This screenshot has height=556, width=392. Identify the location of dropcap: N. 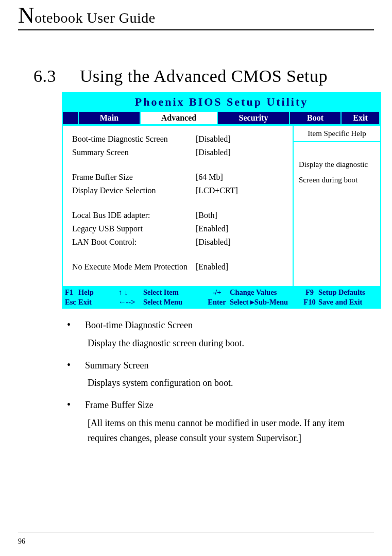
(26, 15).